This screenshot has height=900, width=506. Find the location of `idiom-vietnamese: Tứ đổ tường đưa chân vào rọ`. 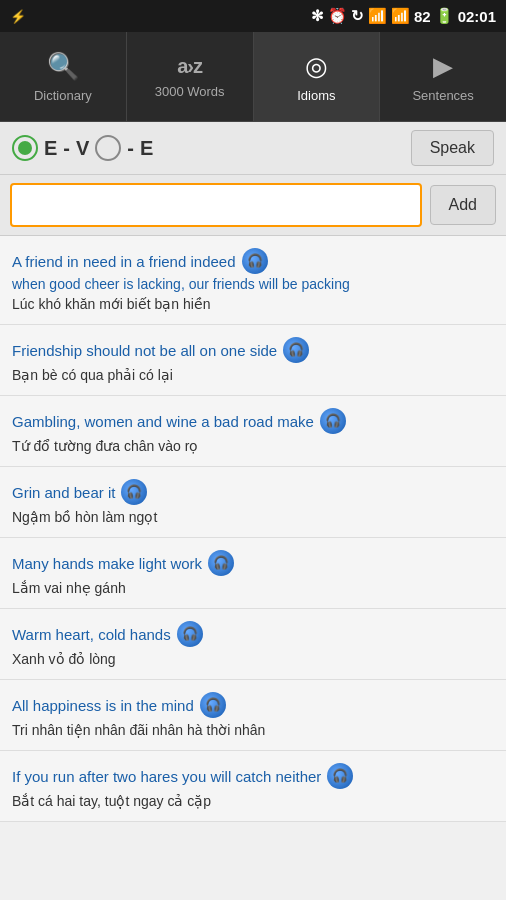

idiom-vietnamese: Tứ đổ tường đưa chân vào rọ is located at coordinates (253, 446).